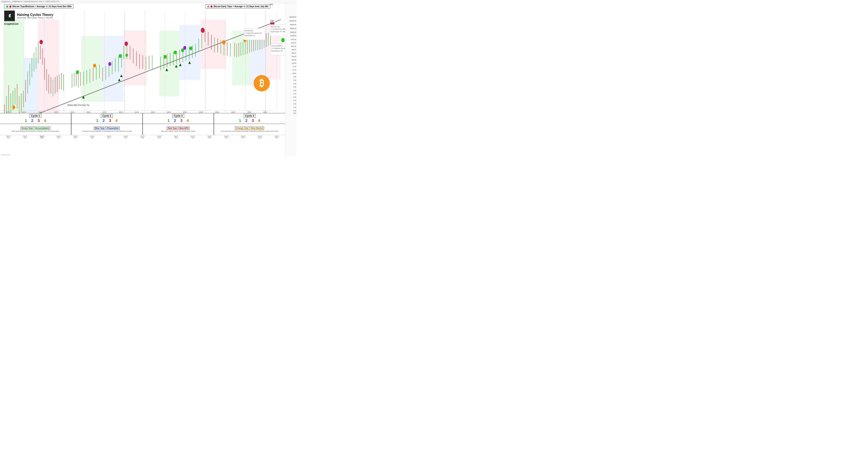 Image resolution: width=868 pixels, height=457 pixels. Describe the element at coordinates (120, 56) in the screenshot. I see `green-dot-2b` at that location.